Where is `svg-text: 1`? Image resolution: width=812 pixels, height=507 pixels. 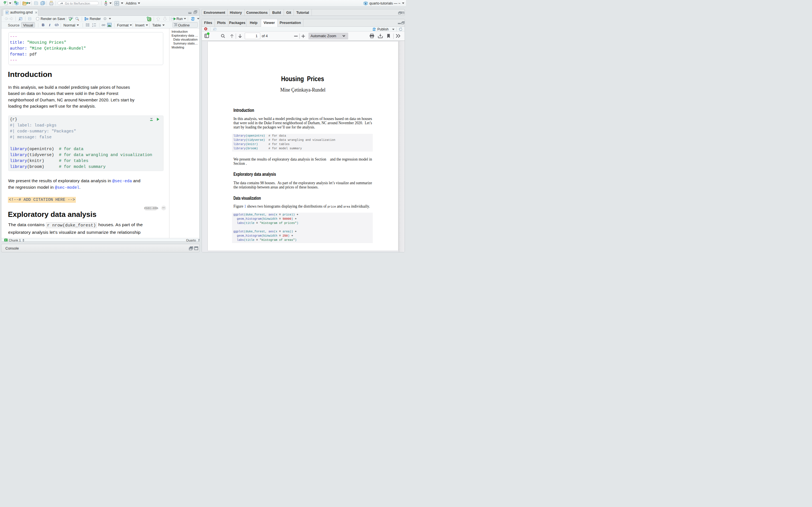
svg-text: 1 is located at coordinates (93, 24).